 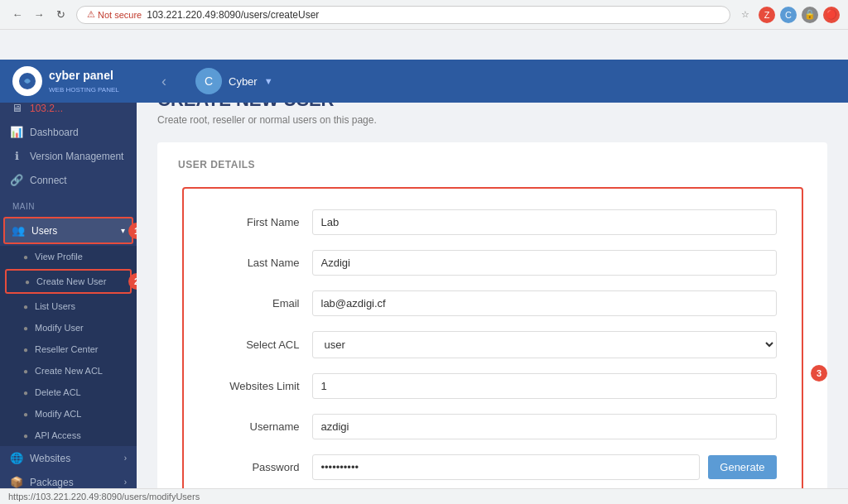 What do you see at coordinates (68, 328) in the screenshot?
I see `sidebar-item-modify-user: ● Modify User` at bounding box center [68, 328].